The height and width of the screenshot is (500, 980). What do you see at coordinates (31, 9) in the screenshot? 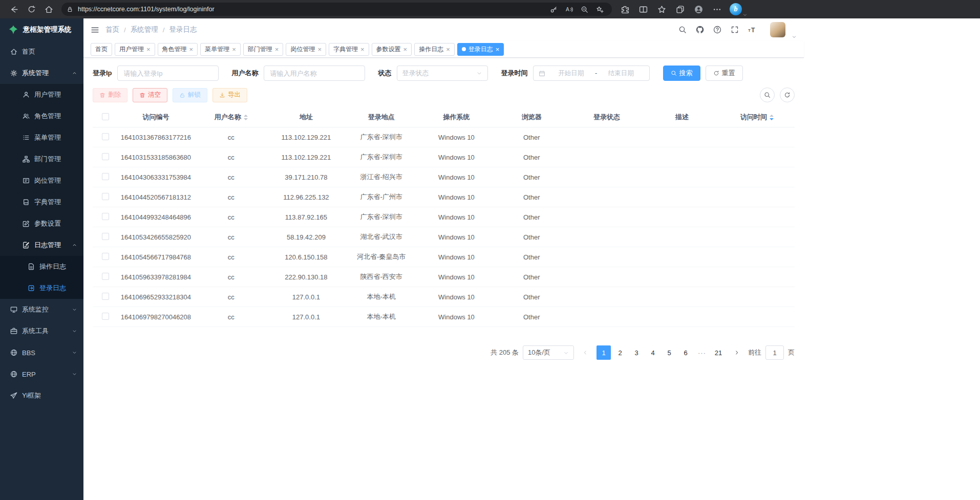
I see `refresh-button` at bounding box center [31, 9].